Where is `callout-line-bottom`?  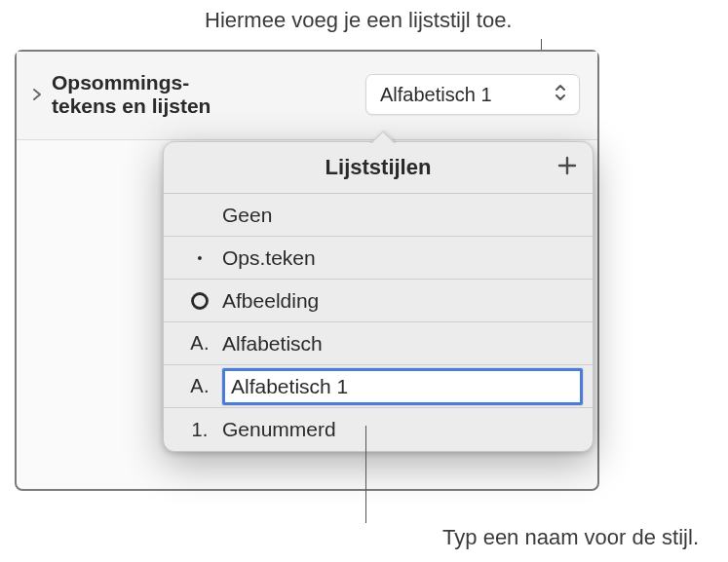
callout-line-bottom is located at coordinates (366, 474).